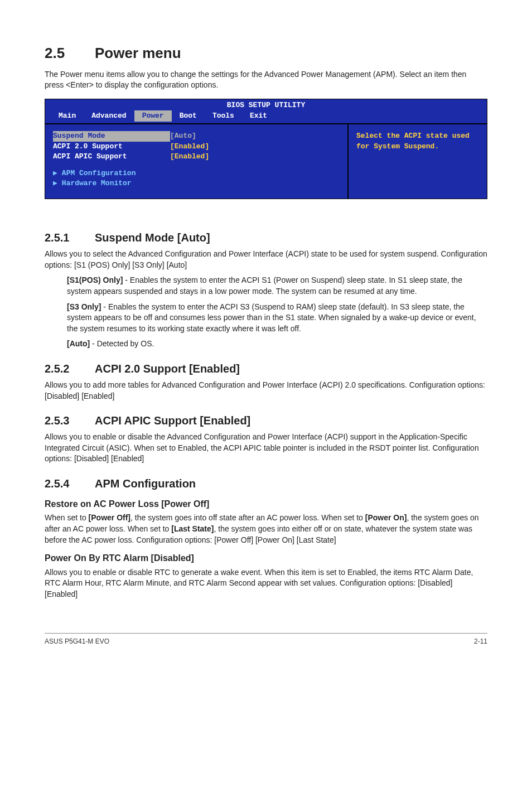 The width and height of the screenshot is (532, 802). Describe the element at coordinates (109, 518) in the screenshot. I see `bold-option: [Power Off]` at that location.